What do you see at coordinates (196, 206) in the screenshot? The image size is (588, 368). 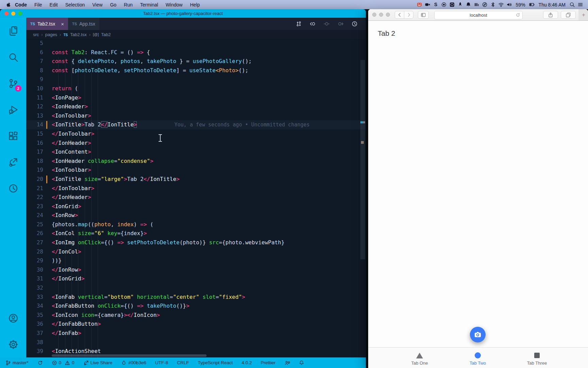 I see `code-line-23: 23 <IonGrid>` at bounding box center [196, 206].